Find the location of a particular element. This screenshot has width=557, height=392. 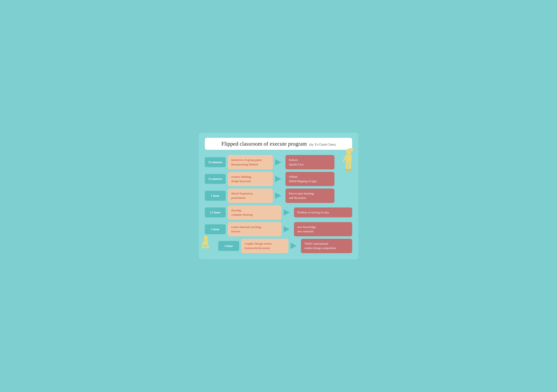

time-badge-3: 1.5 hour is located at coordinates (215, 212).